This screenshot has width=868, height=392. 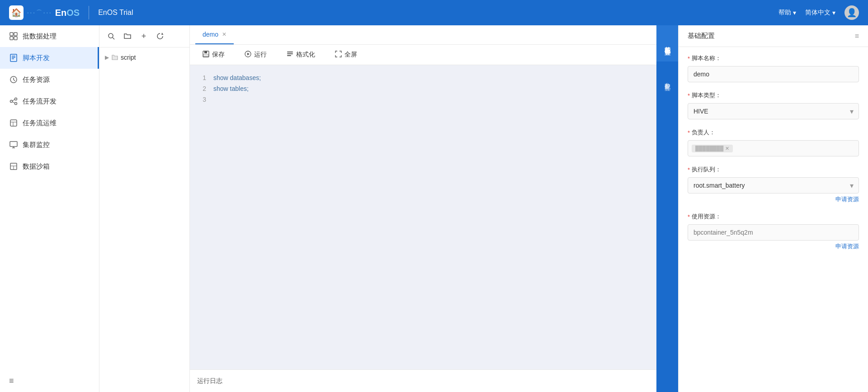 I want to click on search-btn, so click(x=111, y=36).